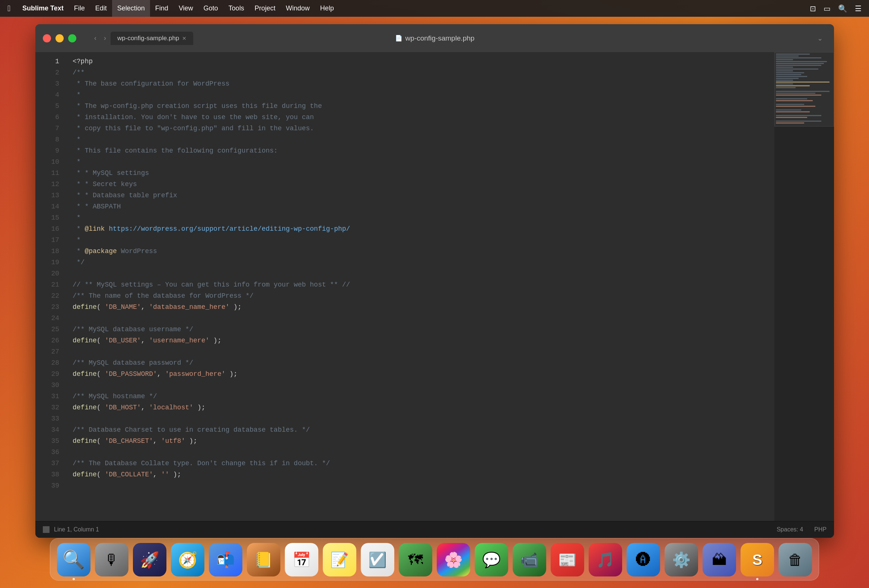 Image resolution: width=869 pixels, height=588 pixels. I want to click on line-number-39: 39, so click(47, 486).